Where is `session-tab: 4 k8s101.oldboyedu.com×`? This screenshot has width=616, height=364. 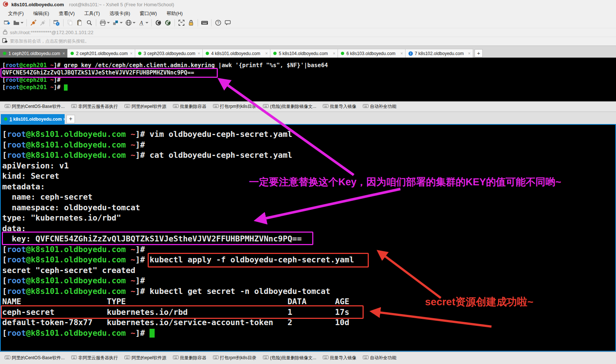
session-tab: 4 k8s101.oldboyedu.com× is located at coordinates (237, 53).